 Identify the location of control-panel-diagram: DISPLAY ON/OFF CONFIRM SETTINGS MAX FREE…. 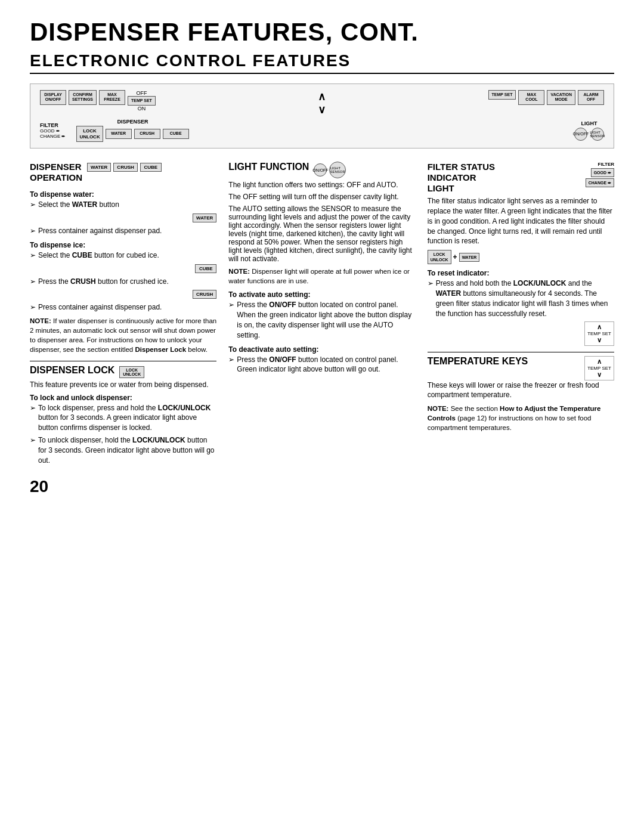
(322, 116).